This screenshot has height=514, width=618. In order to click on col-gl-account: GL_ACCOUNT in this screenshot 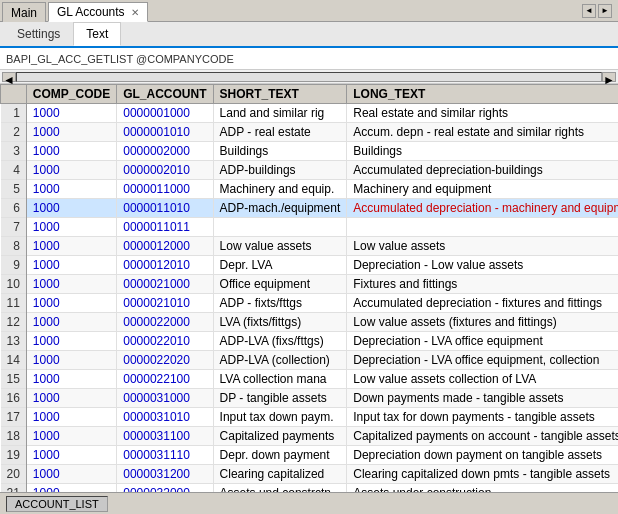, I will do `click(165, 94)`.